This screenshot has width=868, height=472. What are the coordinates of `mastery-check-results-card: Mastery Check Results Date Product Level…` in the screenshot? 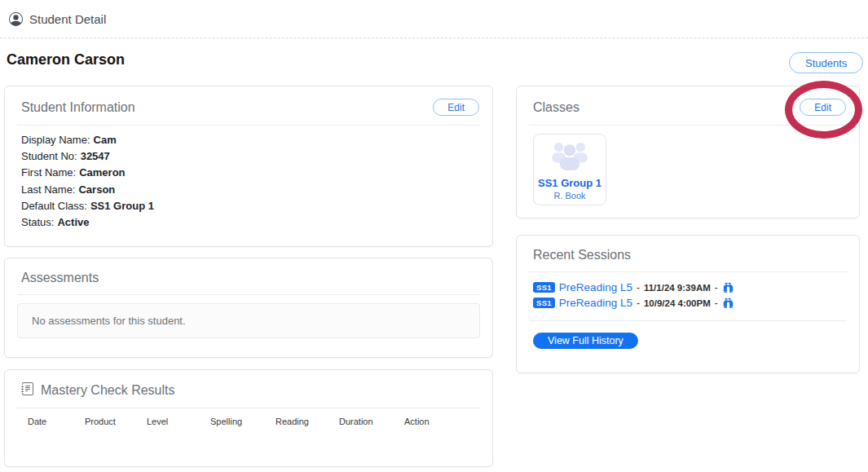 It's located at (249, 418).